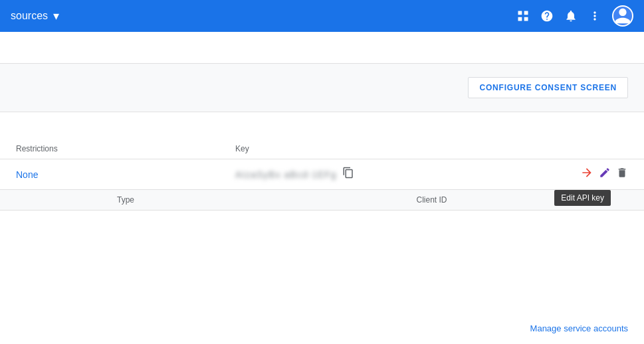 This screenshot has width=644, height=344. I want to click on delete-api-key-icon, so click(622, 174).